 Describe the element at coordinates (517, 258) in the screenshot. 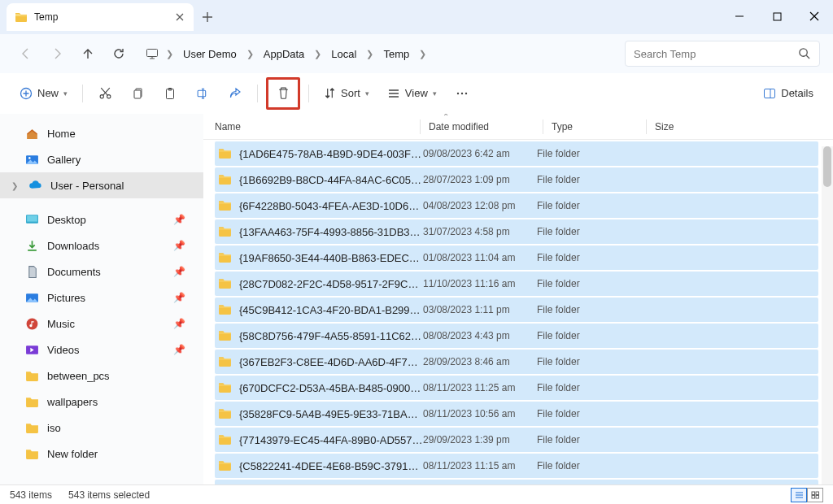

I see `file-row: {19AF8650-3E44-440B-B863-EDEC9B6865...01…` at that location.